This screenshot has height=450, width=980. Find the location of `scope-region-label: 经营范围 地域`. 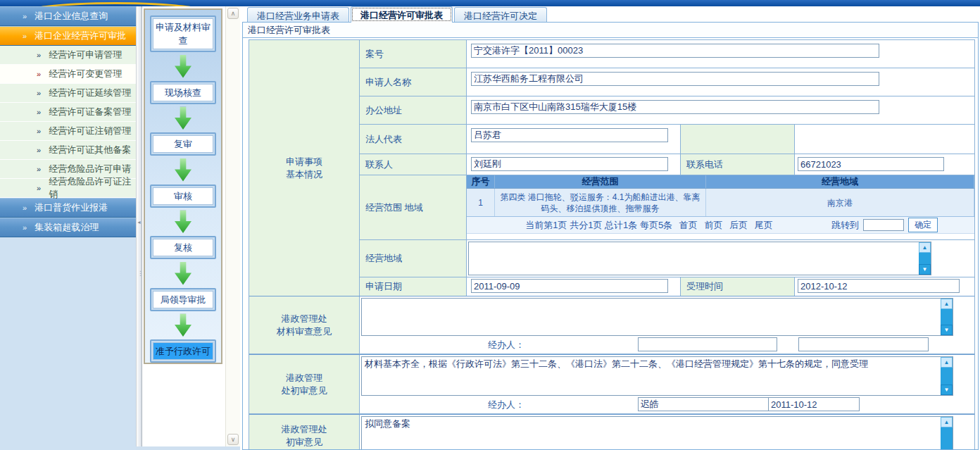

scope-region-label: 经营范围 地域 is located at coordinates (413, 207).